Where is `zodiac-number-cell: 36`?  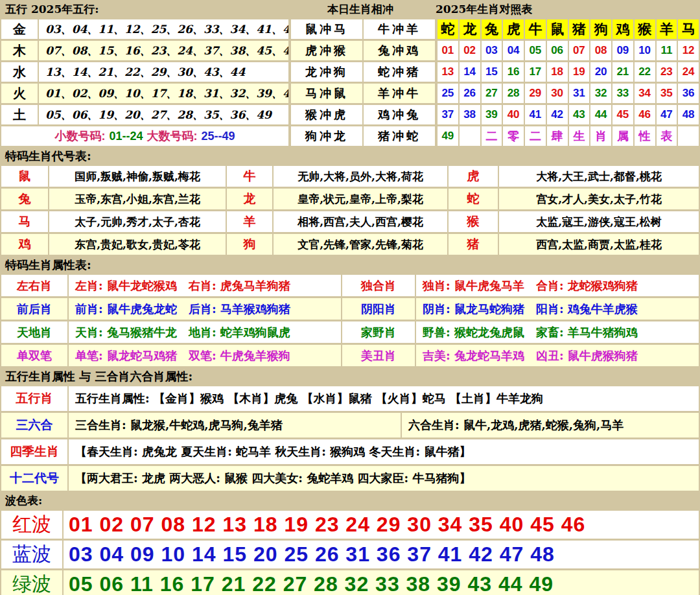
zodiac-number-cell: 36 is located at coordinates (688, 93).